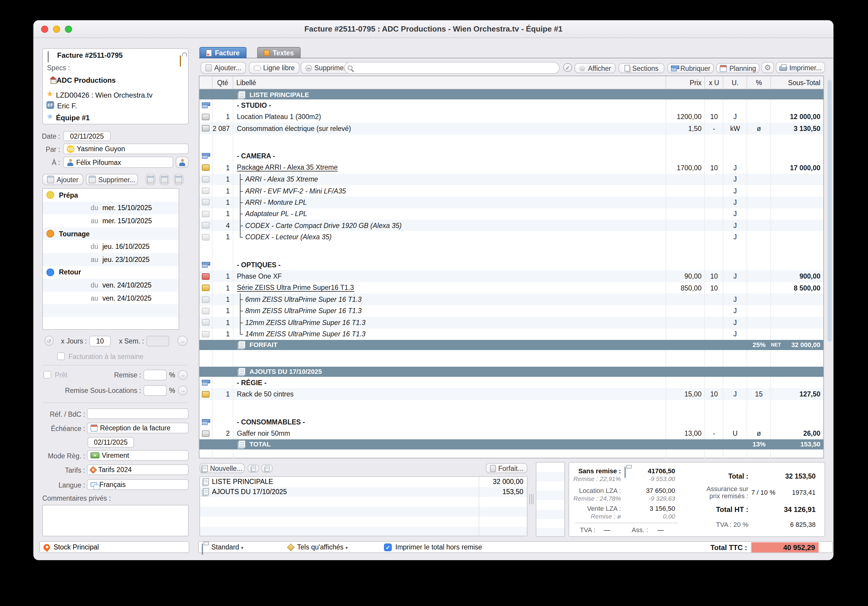 This screenshot has height=606, width=868. What do you see at coordinates (116, 403) in the screenshot?
I see `divider` at bounding box center [116, 403].